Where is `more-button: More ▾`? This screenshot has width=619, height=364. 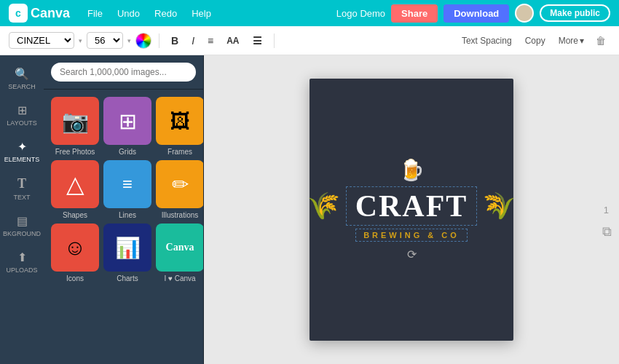 more-button: More ▾ is located at coordinates (571, 41).